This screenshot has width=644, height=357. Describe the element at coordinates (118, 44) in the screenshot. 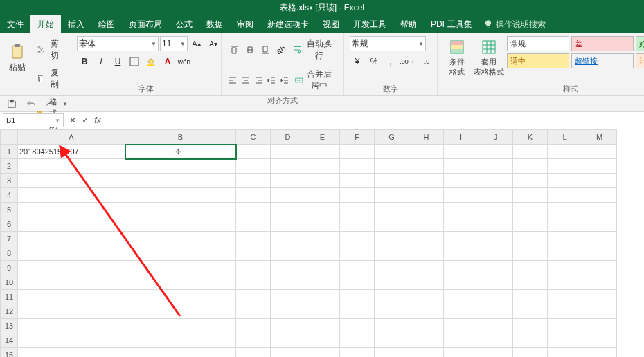

I see `font-name-select: 宋体▼` at that location.